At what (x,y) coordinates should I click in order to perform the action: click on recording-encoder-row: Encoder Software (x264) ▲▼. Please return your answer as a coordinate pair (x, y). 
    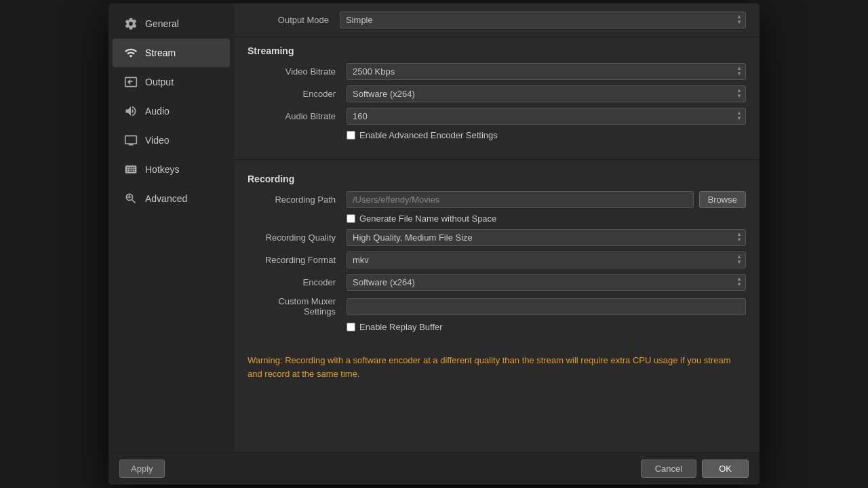
    Looking at the image, I should click on (496, 282).